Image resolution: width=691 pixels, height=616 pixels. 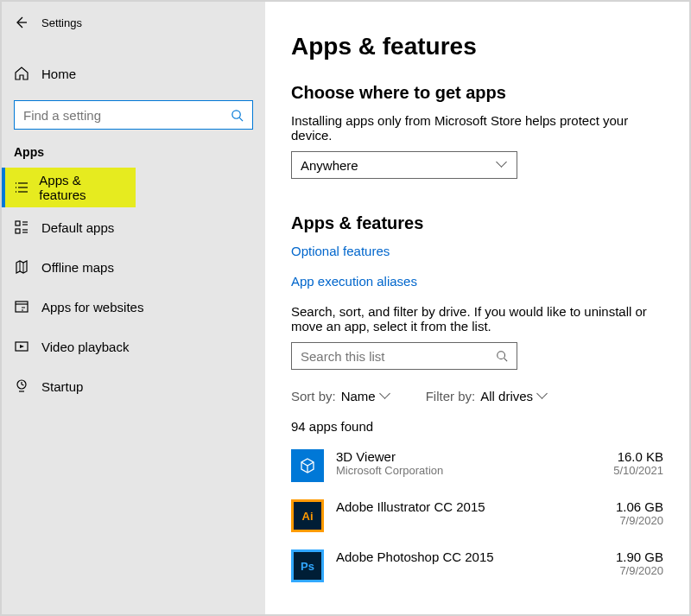 What do you see at coordinates (62, 387) in the screenshot?
I see `sidebar-item-label: Startup` at bounding box center [62, 387].